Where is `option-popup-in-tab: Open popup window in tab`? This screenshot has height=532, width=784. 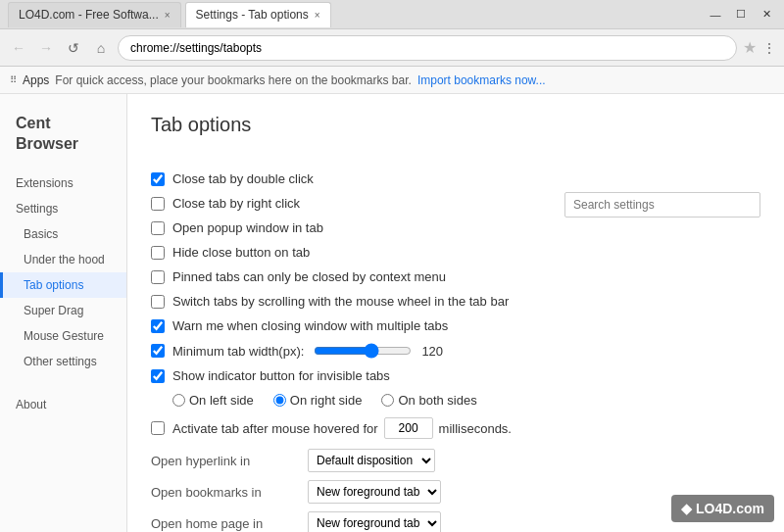 option-popup-in-tab: Open popup window in tab is located at coordinates (456, 227).